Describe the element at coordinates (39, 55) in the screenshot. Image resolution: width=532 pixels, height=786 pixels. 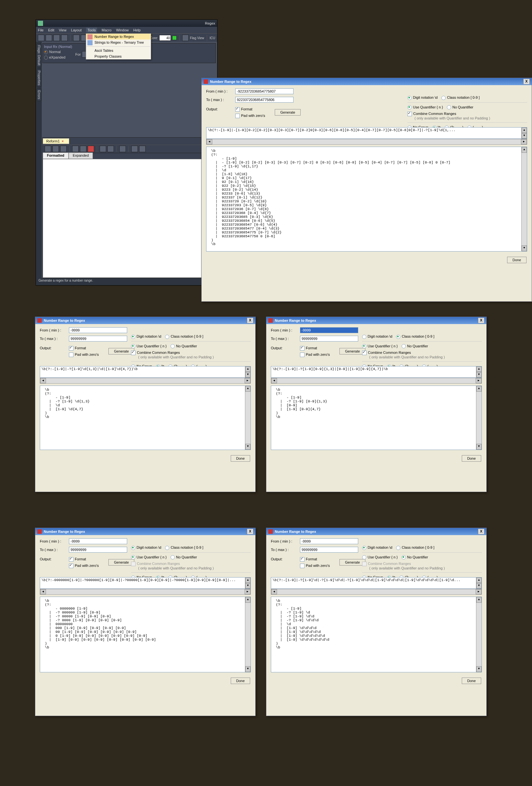
I see `side-tab-flags: Flags: Default` at that location.